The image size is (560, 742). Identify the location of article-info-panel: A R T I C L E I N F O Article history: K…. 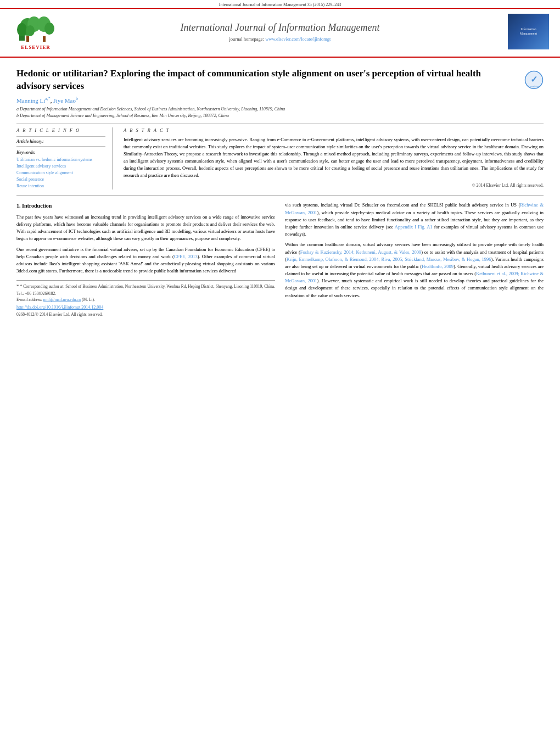
(65, 159).